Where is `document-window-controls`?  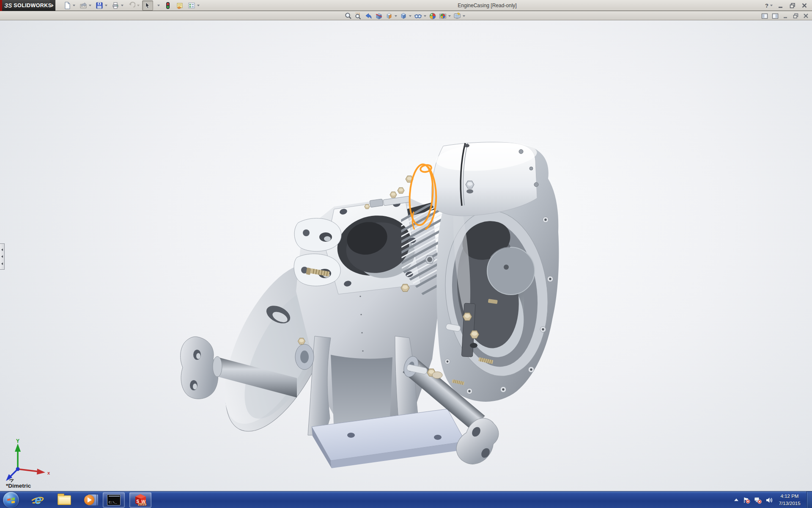 document-window-controls is located at coordinates (785, 16).